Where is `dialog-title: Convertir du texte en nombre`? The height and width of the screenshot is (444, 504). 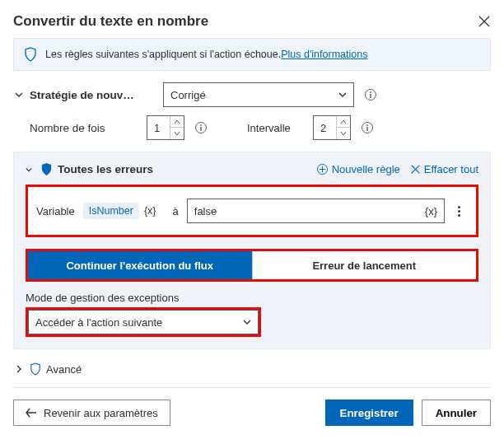 dialog-title: Convertir du texte en nombre is located at coordinates (110, 21).